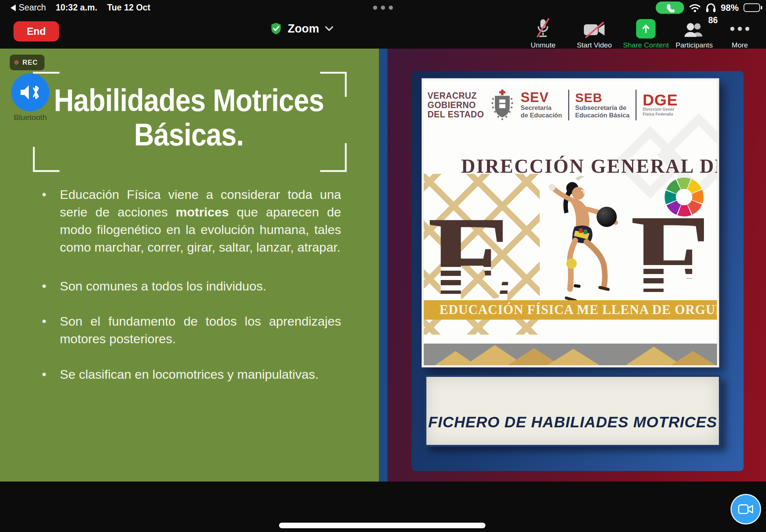 This screenshot has height=532, width=766. Describe the element at coordinates (200, 375) in the screenshot. I see `bullet-text: Se clasifican en locomotrices y manipula…` at that location.